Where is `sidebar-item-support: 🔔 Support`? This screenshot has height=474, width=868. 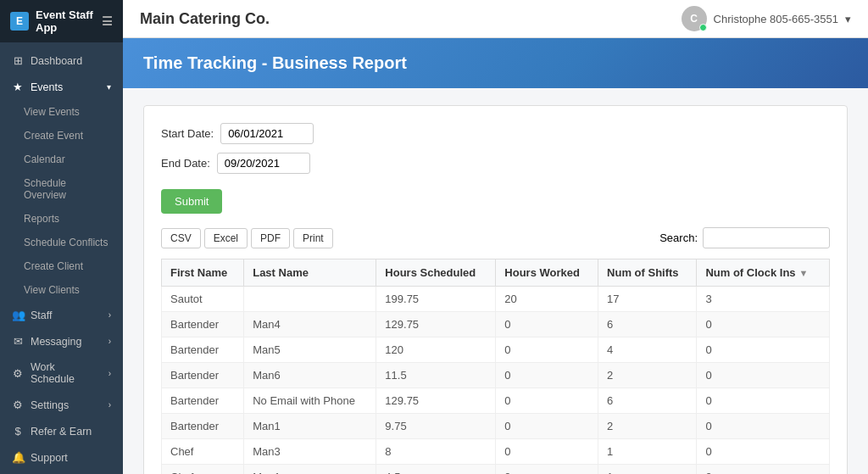
sidebar-item-support: 🔔 Support is located at coordinates (61, 458).